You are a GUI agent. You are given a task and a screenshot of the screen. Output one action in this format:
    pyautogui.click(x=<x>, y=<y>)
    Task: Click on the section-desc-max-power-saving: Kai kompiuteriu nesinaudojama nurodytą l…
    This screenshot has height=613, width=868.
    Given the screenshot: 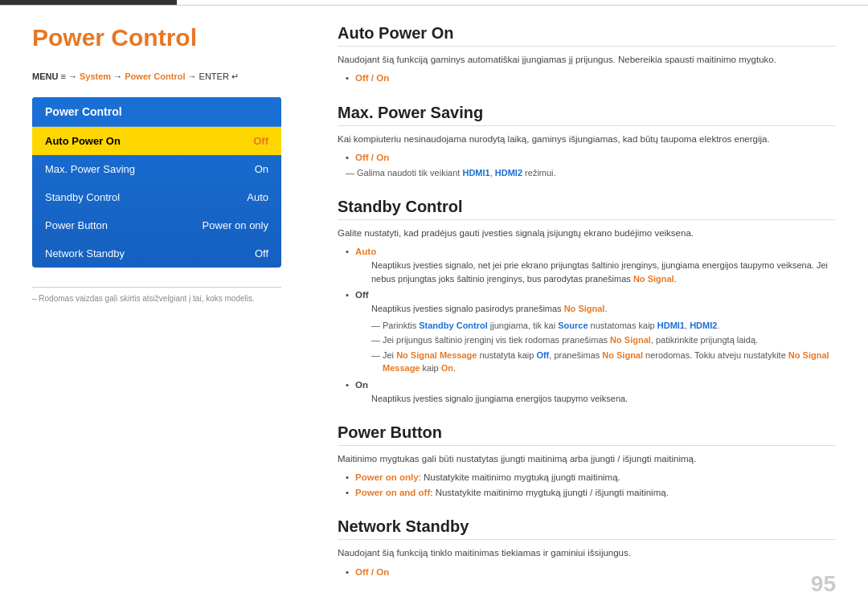 What is the action you would take?
    pyautogui.click(x=587, y=140)
    